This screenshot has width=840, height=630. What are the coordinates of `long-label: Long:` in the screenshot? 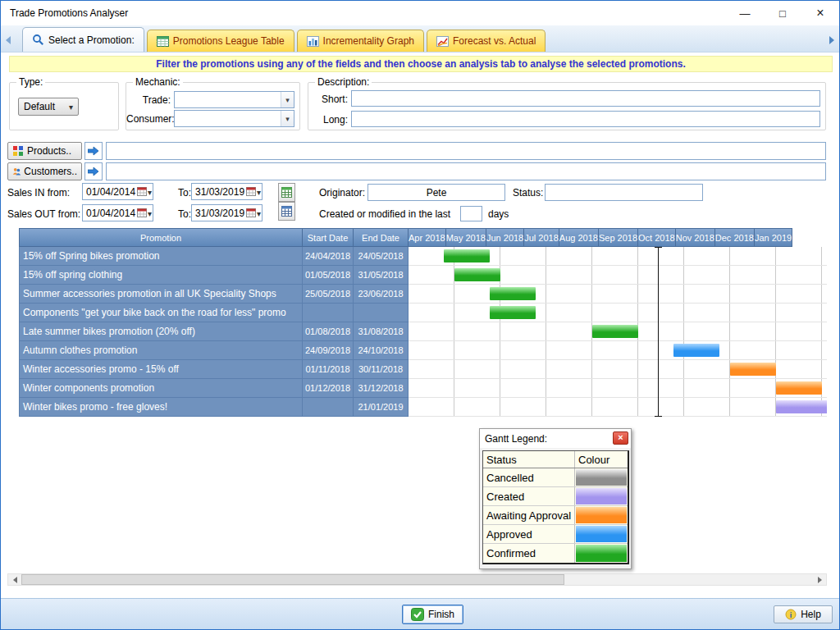 It's located at (331, 120).